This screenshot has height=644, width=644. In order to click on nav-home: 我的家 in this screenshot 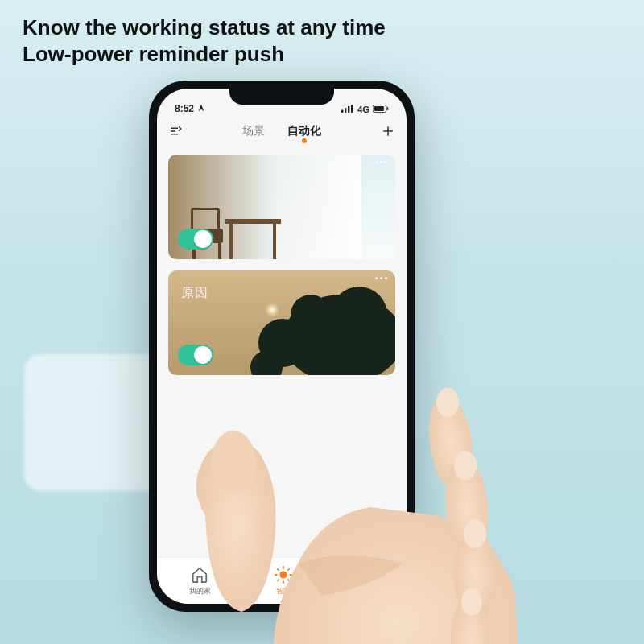, I will do `click(200, 581)`.